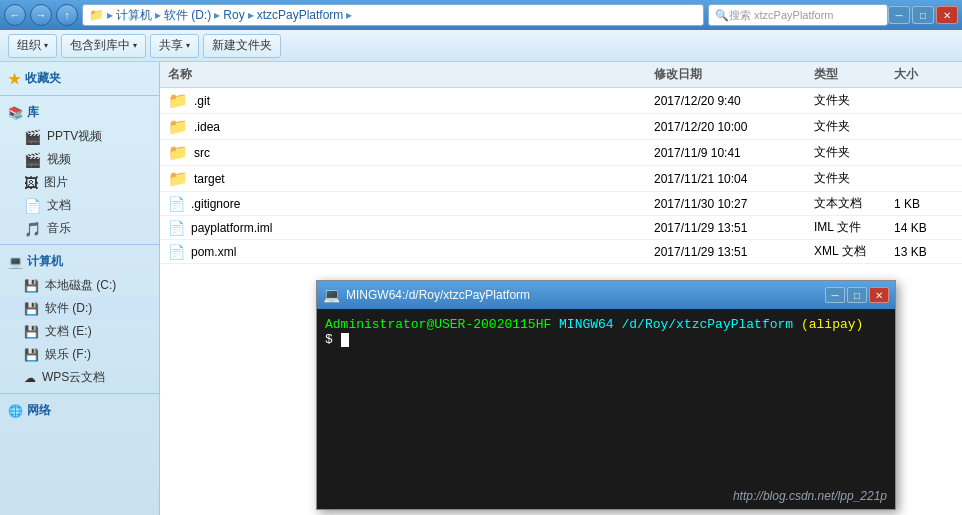 The image size is (962, 515). I want to click on terminal-mingw: MINGW64, so click(586, 324).